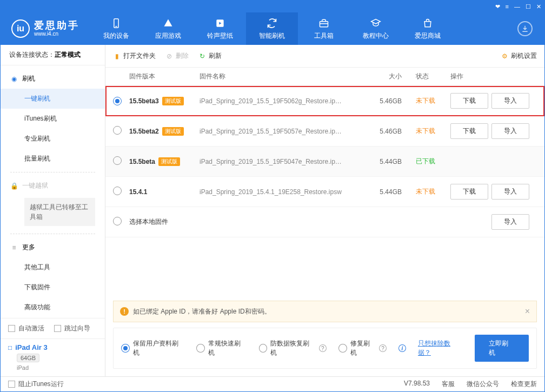 The height and width of the screenshot is (392, 545). I want to click on minimize-icon: —, so click(517, 6).